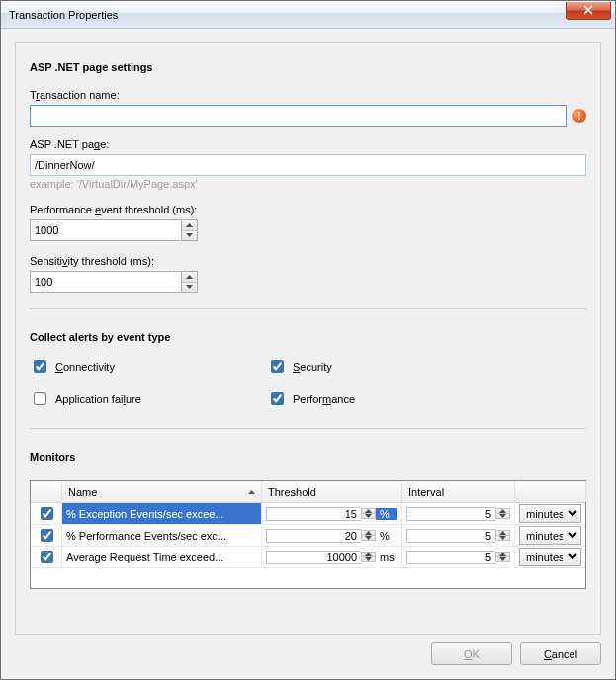  I want to click on col-header-enabled, so click(46, 492).